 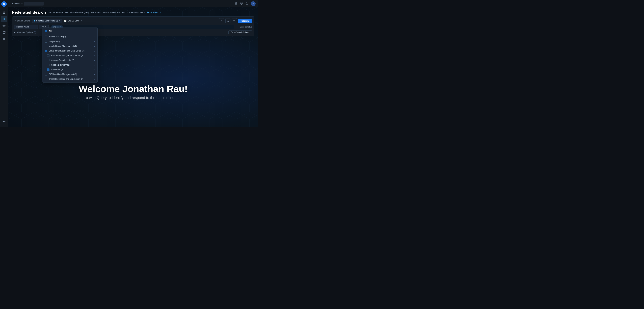 I want to click on info-icon: i, so click(x=35, y=32).